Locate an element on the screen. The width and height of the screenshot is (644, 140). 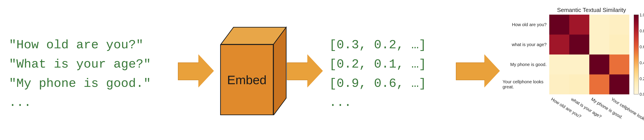
input-sentence-2: "My phone is good." is located at coordinates (91, 84).